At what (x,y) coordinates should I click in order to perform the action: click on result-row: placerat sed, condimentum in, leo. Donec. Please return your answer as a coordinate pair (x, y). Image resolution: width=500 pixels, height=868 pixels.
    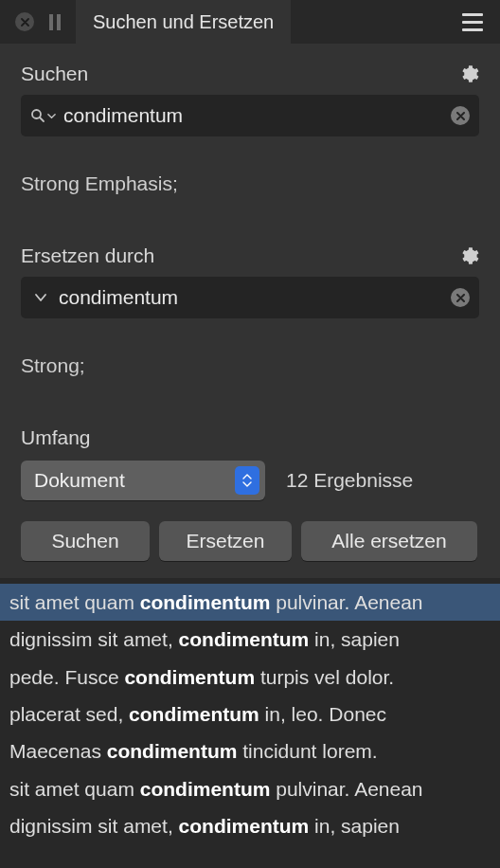
    Looking at the image, I should click on (250, 714).